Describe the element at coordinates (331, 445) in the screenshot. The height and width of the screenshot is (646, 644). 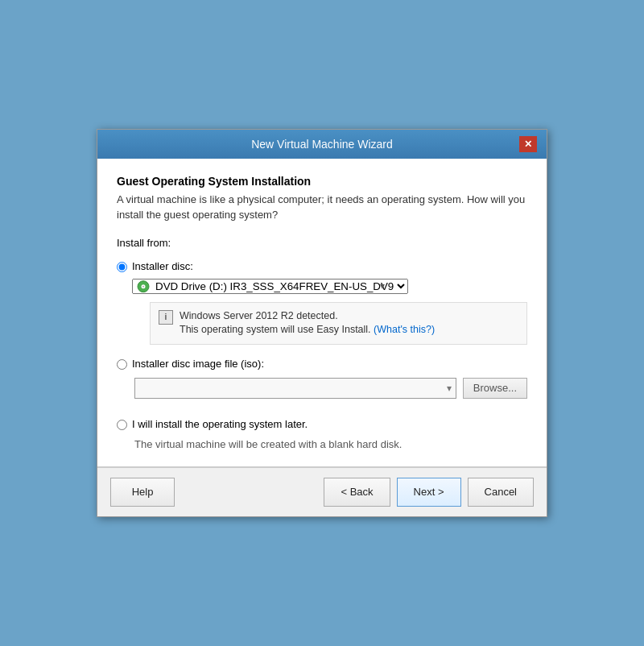
I see `install-later-description: The virtual machine will be created with…` at that location.